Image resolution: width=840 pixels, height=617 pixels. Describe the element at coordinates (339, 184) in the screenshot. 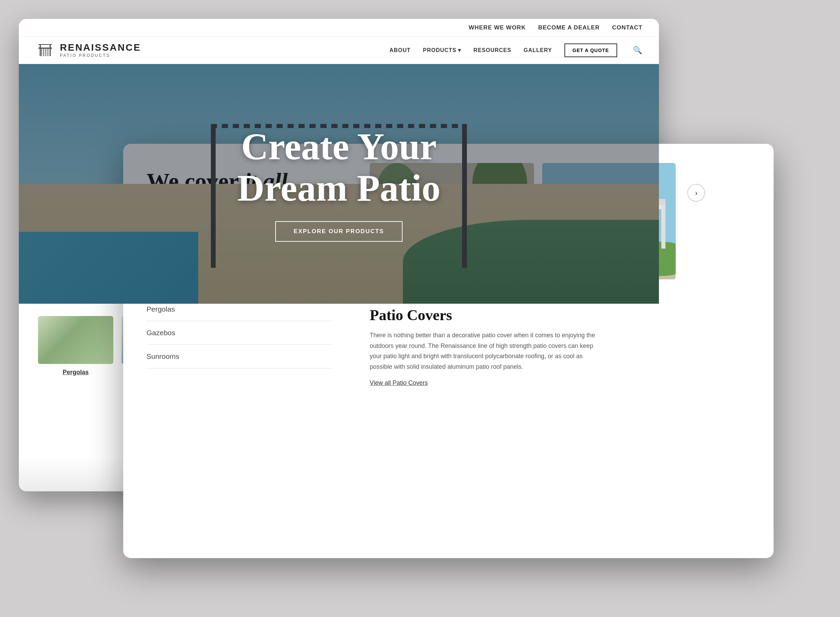

I see `hero-content: Create Your Dream Patio EXPLORE OUR PROD…` at that location.